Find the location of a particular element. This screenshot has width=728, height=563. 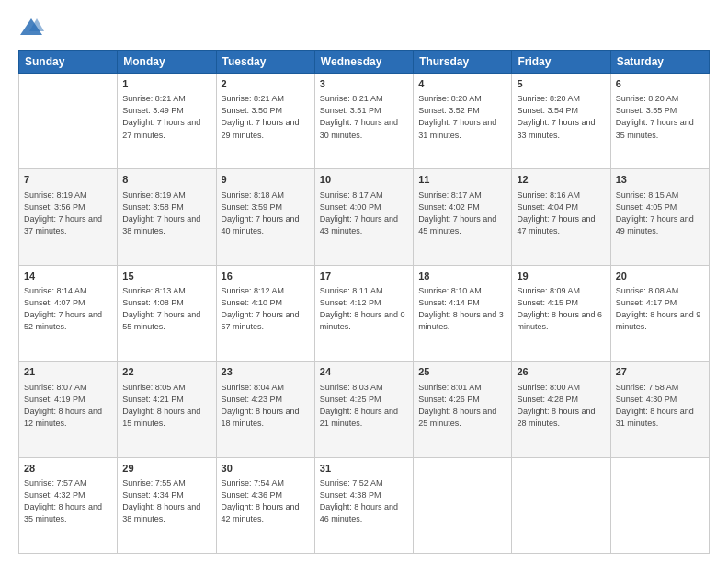

day-number: 14 is located at coordinates (68, 276).